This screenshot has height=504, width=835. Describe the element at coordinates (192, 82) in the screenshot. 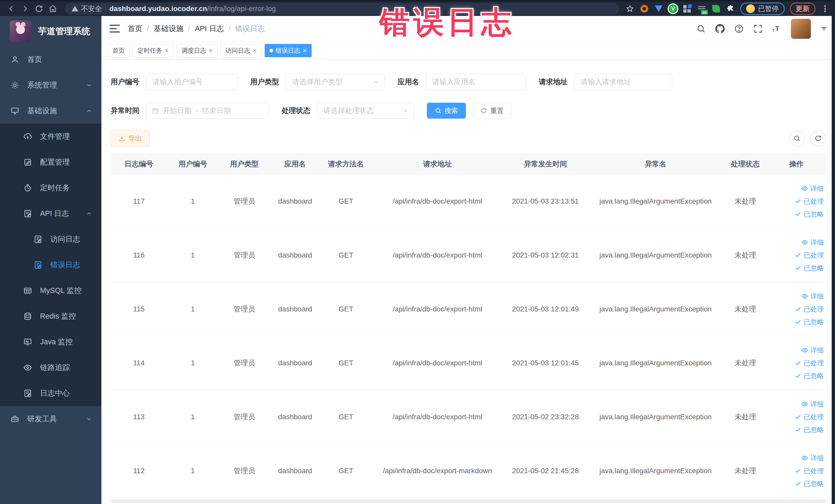

I see `user-id-input` at that location.